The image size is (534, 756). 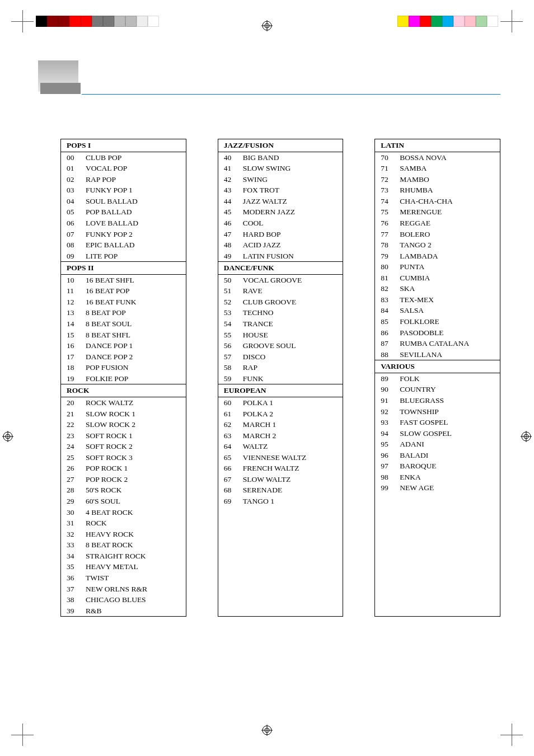 I want to click on list-item: 78TANGO 2, so click(x=438, y=245).